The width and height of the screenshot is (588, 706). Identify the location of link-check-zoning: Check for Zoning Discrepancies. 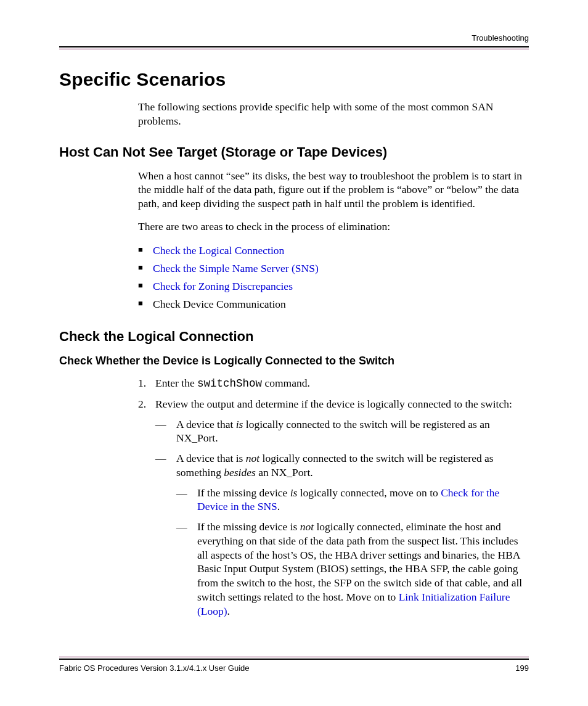
(223, 286).